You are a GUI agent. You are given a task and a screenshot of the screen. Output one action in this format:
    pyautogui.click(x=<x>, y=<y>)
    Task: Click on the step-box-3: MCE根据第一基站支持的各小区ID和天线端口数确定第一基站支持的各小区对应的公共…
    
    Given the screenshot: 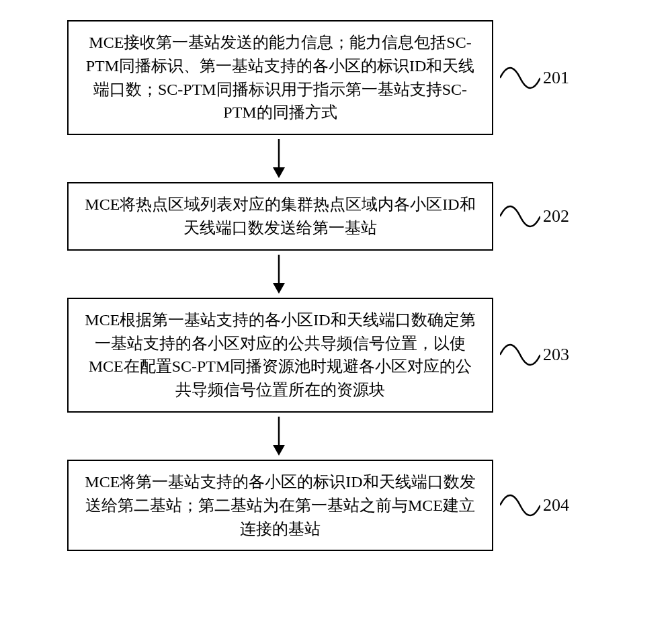 What is the action you would take?
    pyautogui.click(x=280, y=355)
    